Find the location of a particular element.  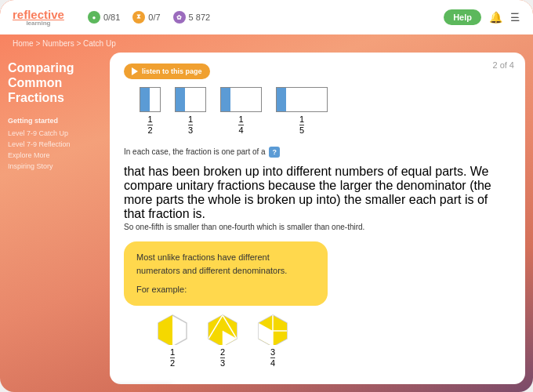

fraction-item-half: 1 2 is located at coordinates (150, 111).